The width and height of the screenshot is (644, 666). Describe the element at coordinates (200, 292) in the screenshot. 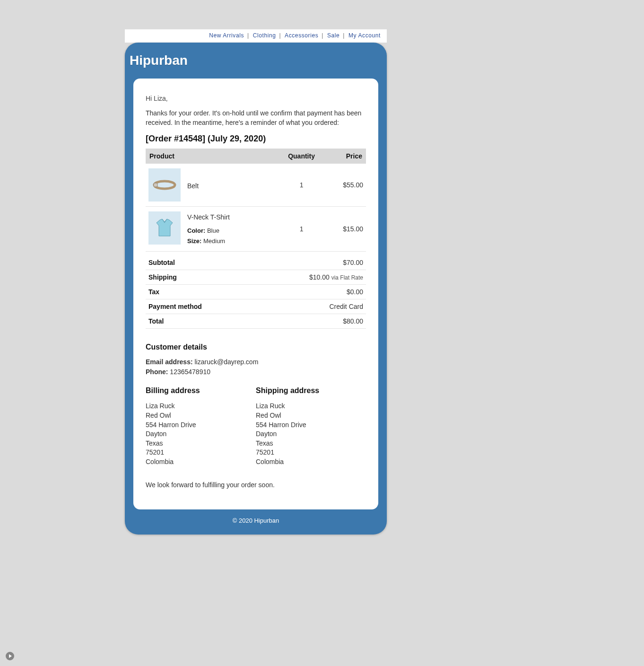

I see `tax-label: Tax` at that location.